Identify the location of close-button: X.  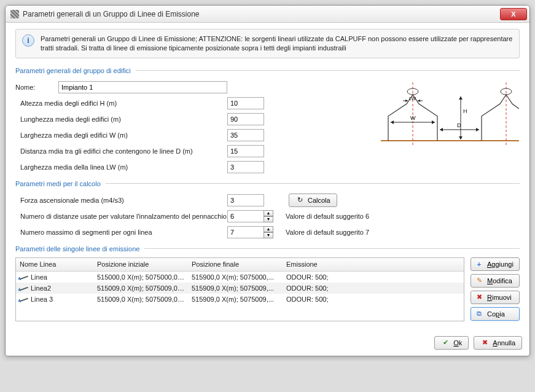
(514, 14).